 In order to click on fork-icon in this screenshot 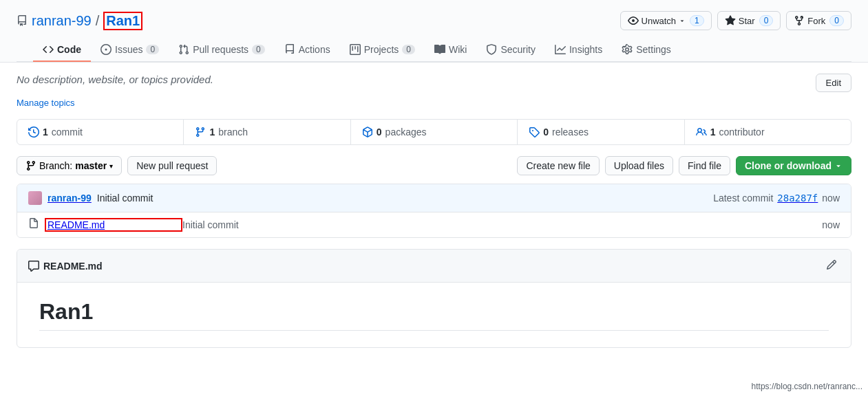, I will do `click(799, 21)`.